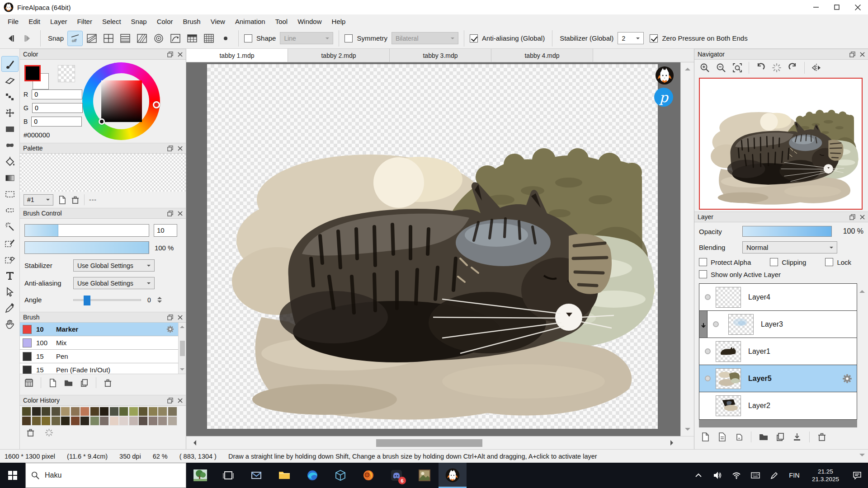 This screenshot has height=488, width=868. What do you see at coordinates (11, 38) in the screenshot?
I see `step-back-button` at bounding box center [11, 38].